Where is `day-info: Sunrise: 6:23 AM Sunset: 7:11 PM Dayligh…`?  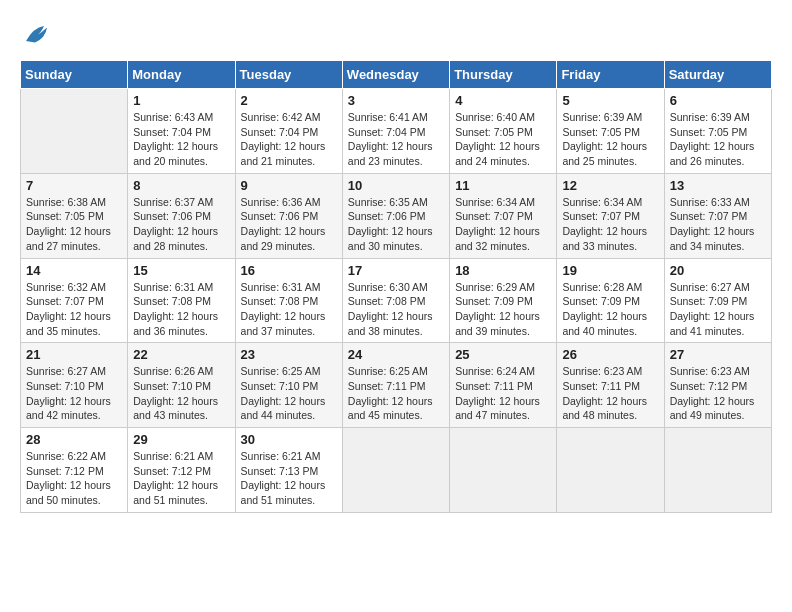
day-info: Sunrise: 6:23 AM Sunset: 7:11 PM Dayligh… is located at coordinates (610, 394).